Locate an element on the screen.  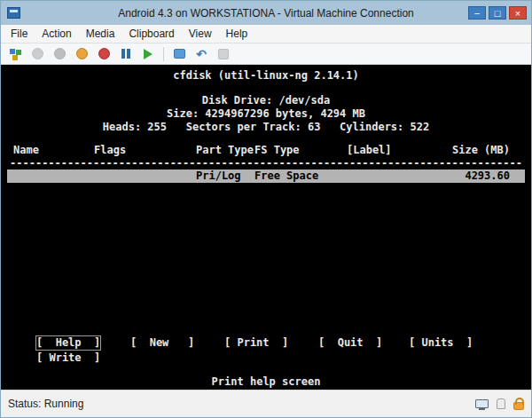
menu-item-help: Help is located at coordinates (238, 34).